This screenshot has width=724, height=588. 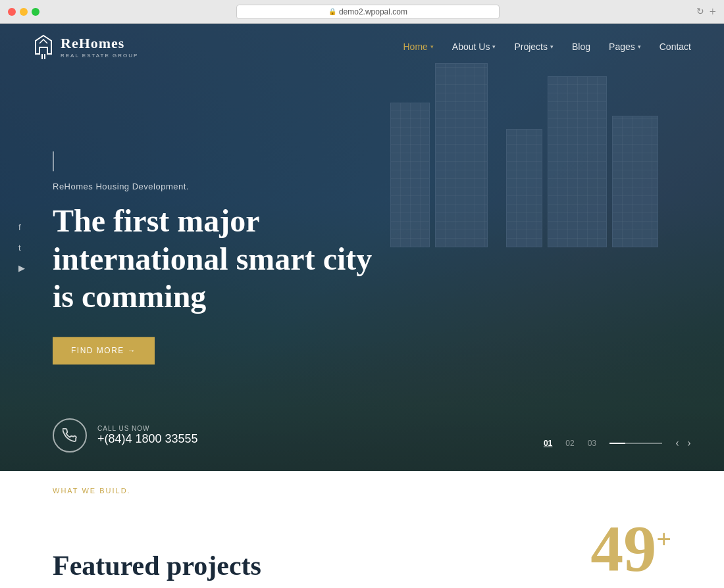 I want to click on social-sidebar: f t ▶, so click(x=22, y=247).